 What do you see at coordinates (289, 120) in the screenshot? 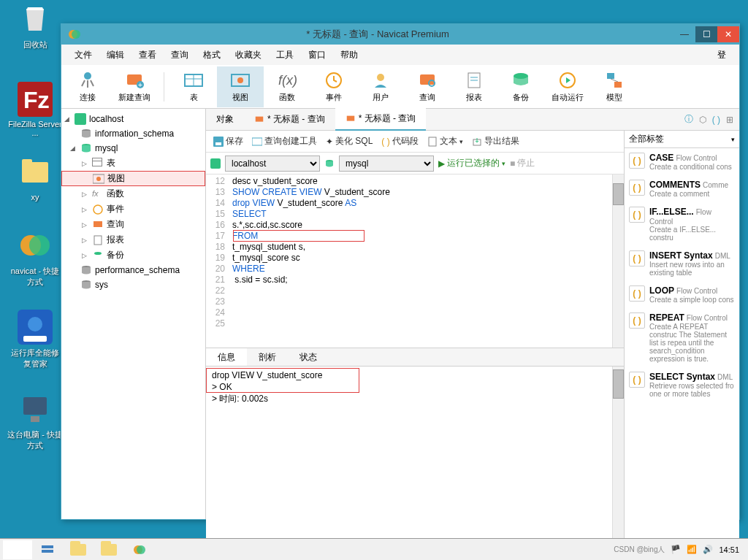
I see `tab-query1: * 无标题 - 查询` at bounding box center [289, 120].